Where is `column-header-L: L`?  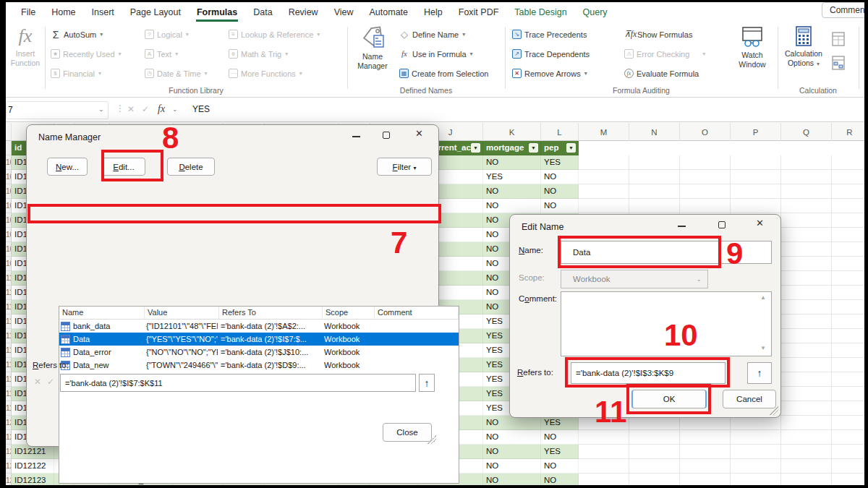
column-header-L: L is located at coordinates (560, 132).